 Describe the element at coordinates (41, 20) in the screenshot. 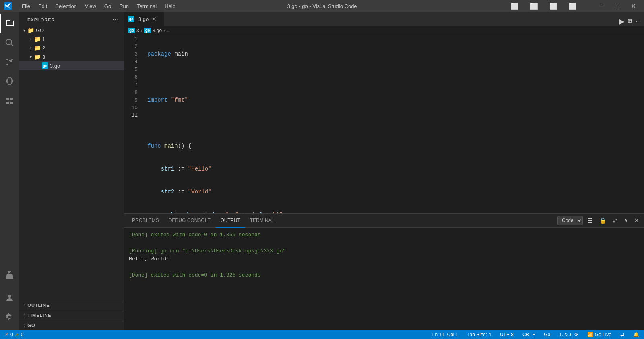

I see `sidebar-title: Explorer` at that location.